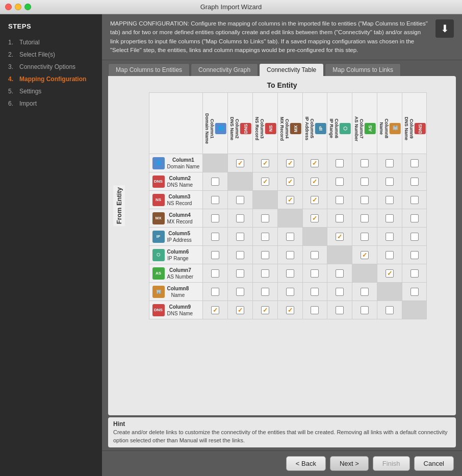 This screenshot has height=476, width=462. Describe the element at coordinates (414, 182) in the screenshot. I see `cell-r2-c9` at that location.